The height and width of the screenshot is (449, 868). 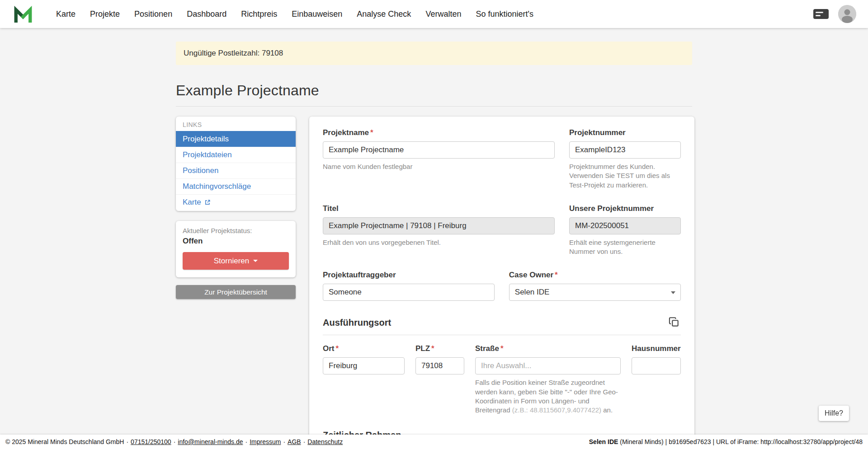 I want to click on projektnummer-label: Projektnummer, so click(x=625, y=133).